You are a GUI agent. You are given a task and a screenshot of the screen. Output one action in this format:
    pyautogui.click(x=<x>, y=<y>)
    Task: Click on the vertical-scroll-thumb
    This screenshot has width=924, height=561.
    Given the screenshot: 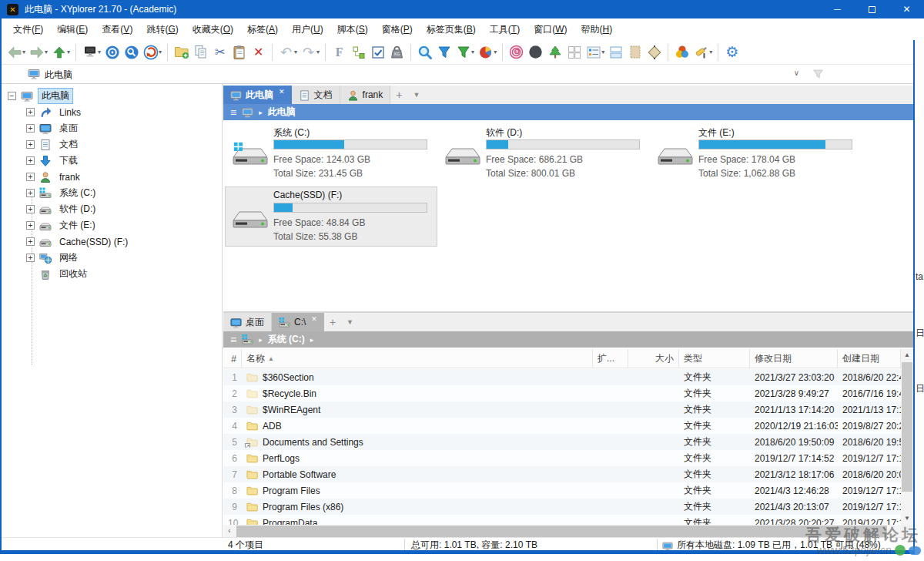 What is the action you would take?
    pyautogui.click(x=907, y=427)
    